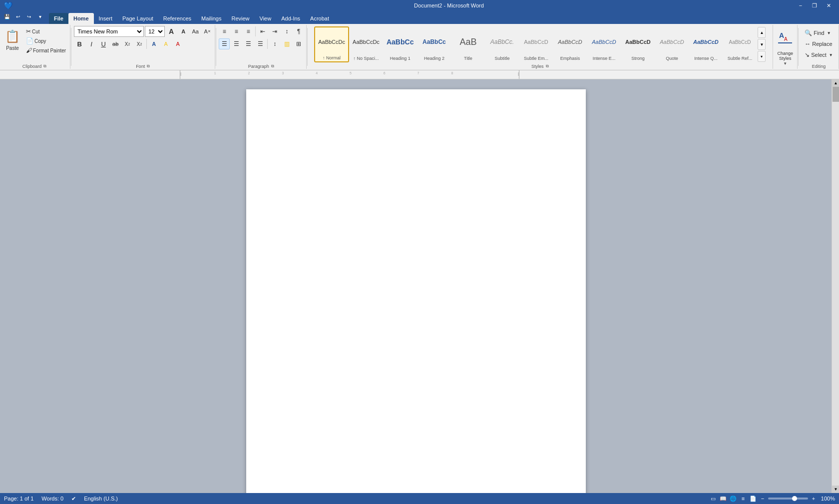 Image resolution: width=839 pixels, height=504 pixels. I want to click on zoom-out-btn: −, so click(763, 499).